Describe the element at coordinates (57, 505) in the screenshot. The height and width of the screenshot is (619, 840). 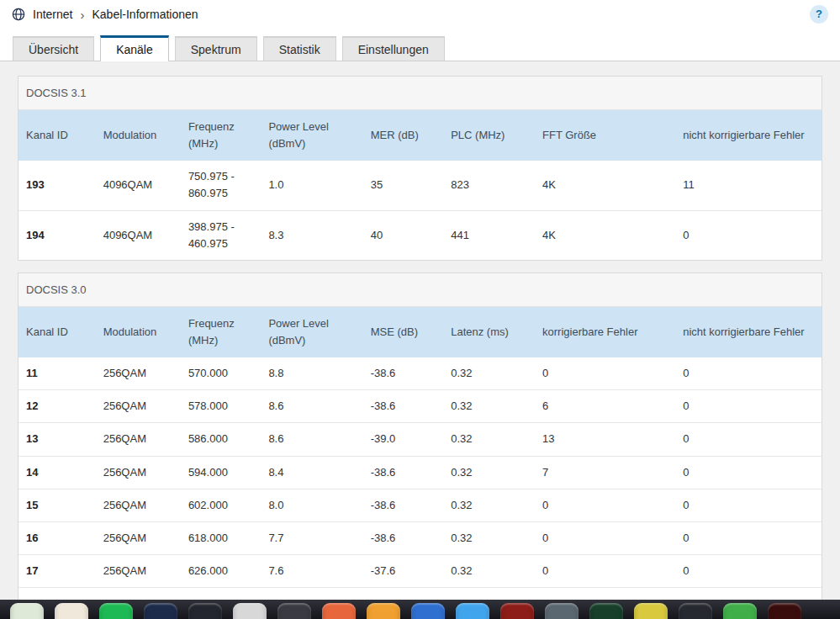
I see `table-cell: 15` at that location.